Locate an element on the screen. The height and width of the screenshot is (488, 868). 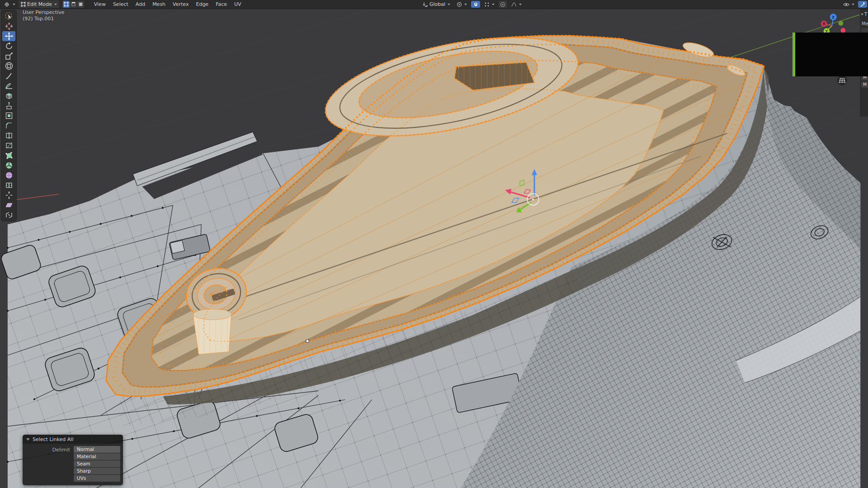
tool-loop-cut is located at coordinates (9, 136).